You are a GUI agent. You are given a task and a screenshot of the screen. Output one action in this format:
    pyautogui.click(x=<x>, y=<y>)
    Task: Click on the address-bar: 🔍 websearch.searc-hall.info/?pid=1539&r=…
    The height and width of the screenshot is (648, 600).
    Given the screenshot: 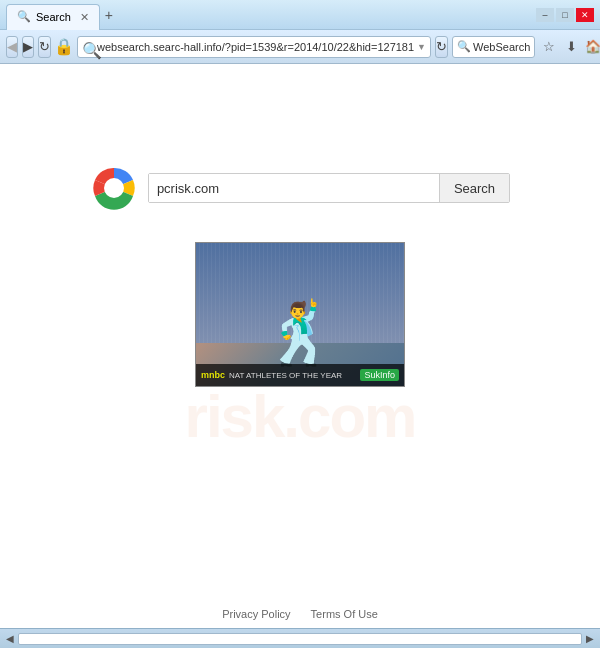 What is the action you would take?
    pyautogui.click(x=254, y=47)
    